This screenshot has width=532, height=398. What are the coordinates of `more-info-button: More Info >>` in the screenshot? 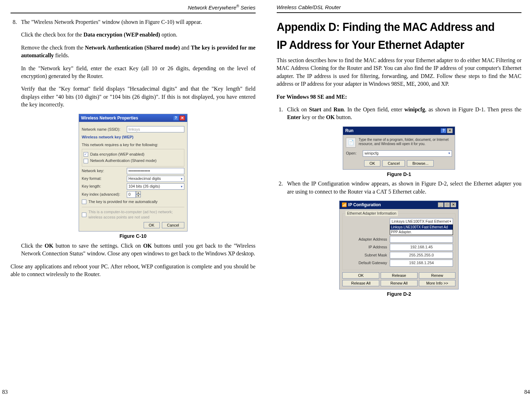 It's located at (438, 283).